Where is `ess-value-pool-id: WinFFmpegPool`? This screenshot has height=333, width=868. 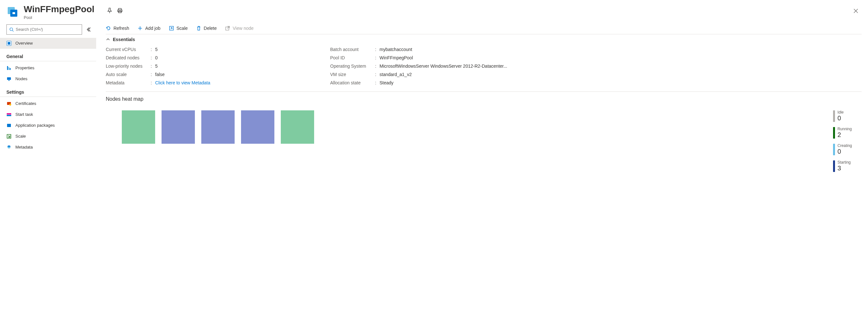
ess-value-pool-id: WinFFmpegPool is located at coordinates (396, 58).